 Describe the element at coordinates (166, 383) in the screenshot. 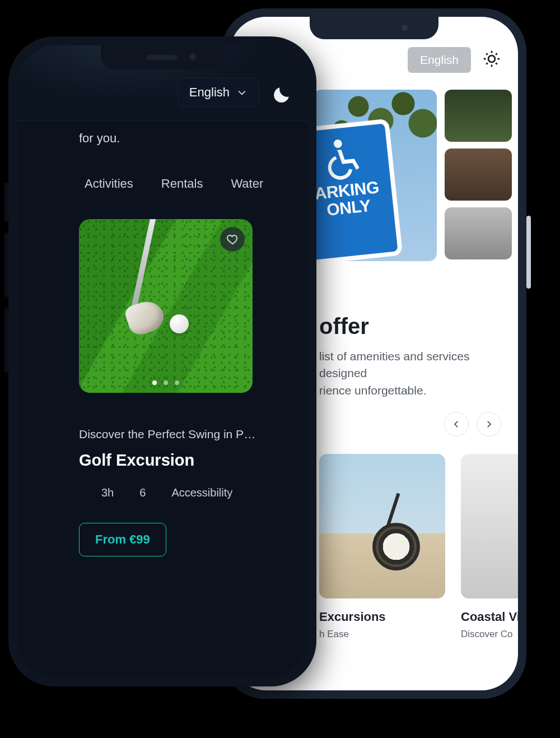

I see `image-pagination` at that location.